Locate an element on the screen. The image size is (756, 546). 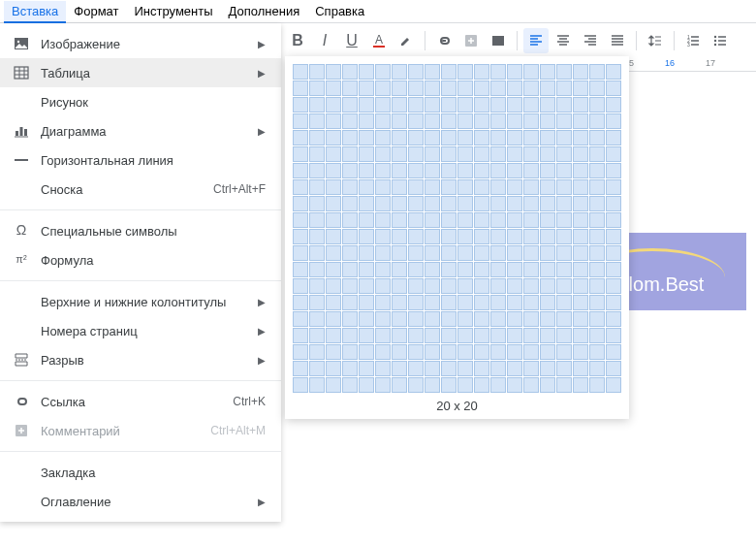
align-left-button is located at coordinates (536, 41).